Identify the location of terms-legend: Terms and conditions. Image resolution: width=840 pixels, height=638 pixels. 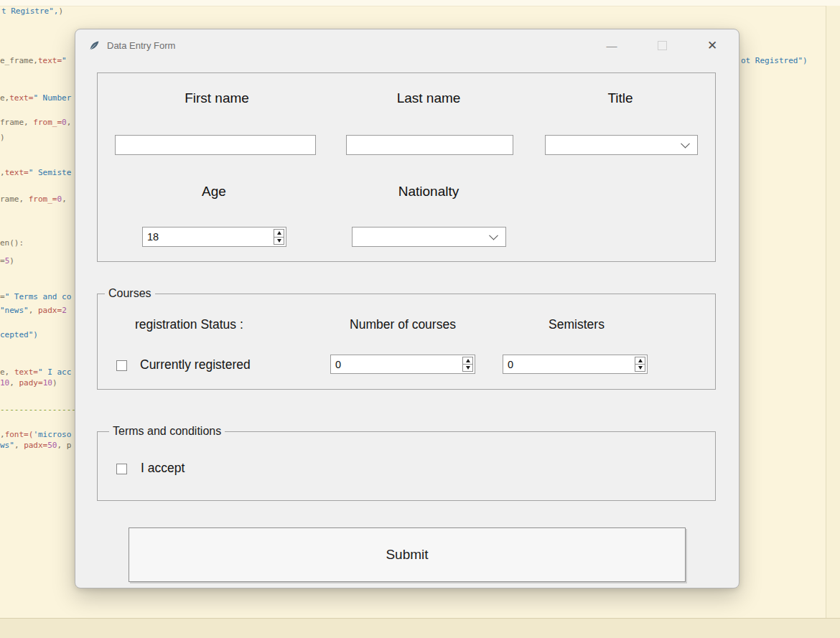
(167, 431).